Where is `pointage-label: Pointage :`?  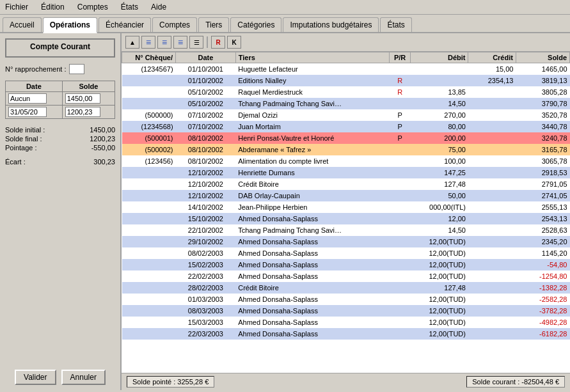
pointage-label: Pointage : is located at coordinates (21, 148).